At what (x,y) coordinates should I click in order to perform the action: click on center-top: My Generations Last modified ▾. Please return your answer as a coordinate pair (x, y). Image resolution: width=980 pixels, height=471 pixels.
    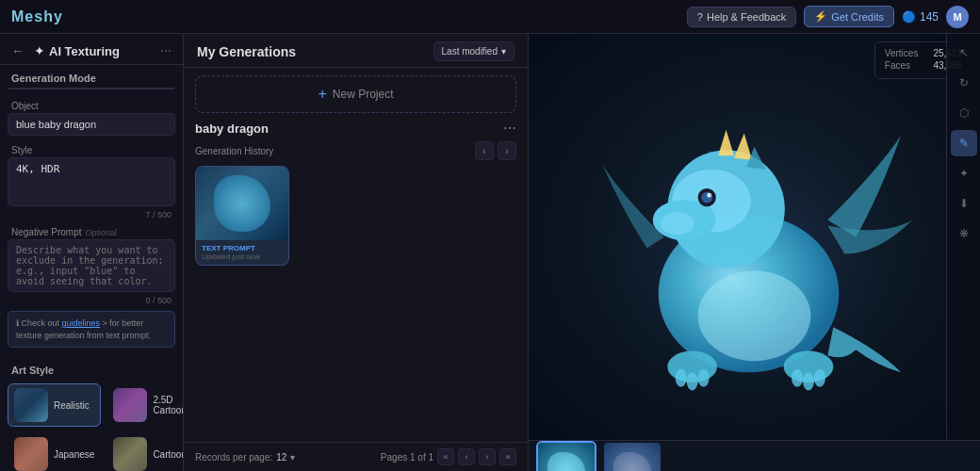
    Looking at the image, I should click on (356, 51).